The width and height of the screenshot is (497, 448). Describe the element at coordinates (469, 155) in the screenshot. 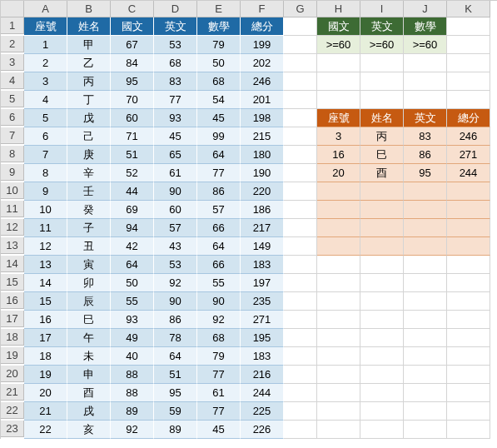

I see `result-cell: 271` at that location.